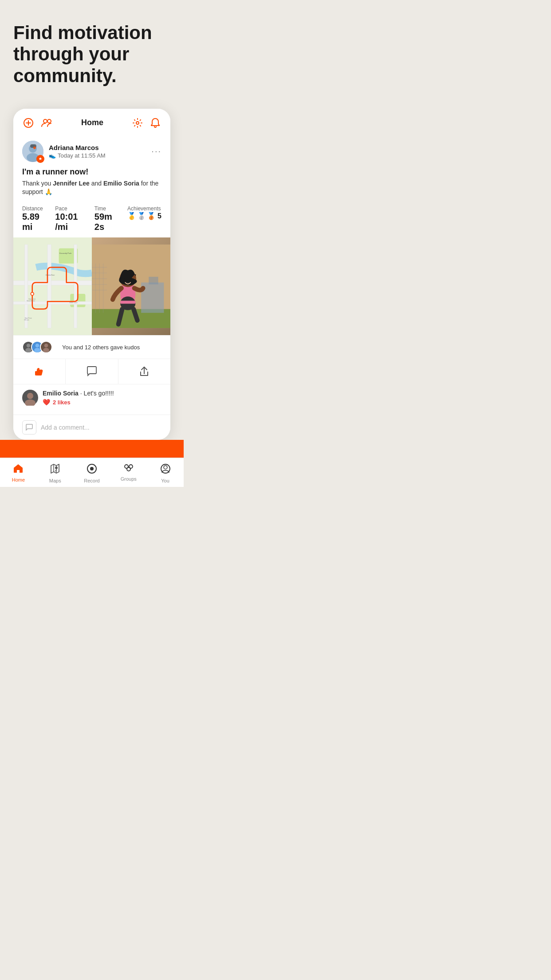  What do you see at coordinates (145, 371) in the screenshot?
I see `share-button` at bounding box center [145, 371].